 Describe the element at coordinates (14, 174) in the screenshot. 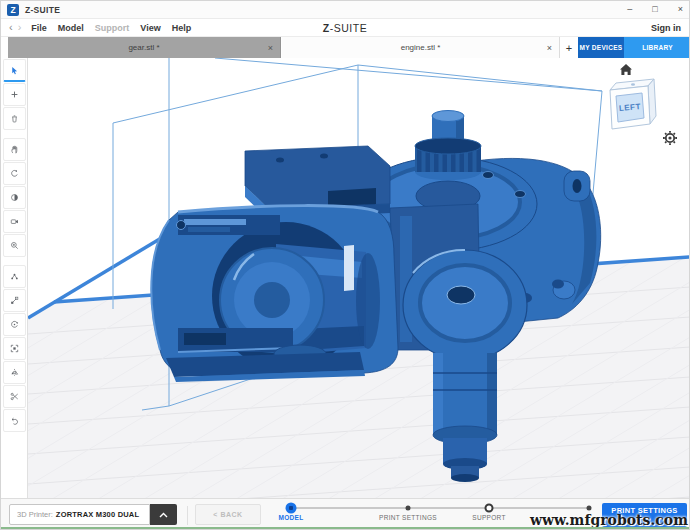

I see `rotate-view` at that location.